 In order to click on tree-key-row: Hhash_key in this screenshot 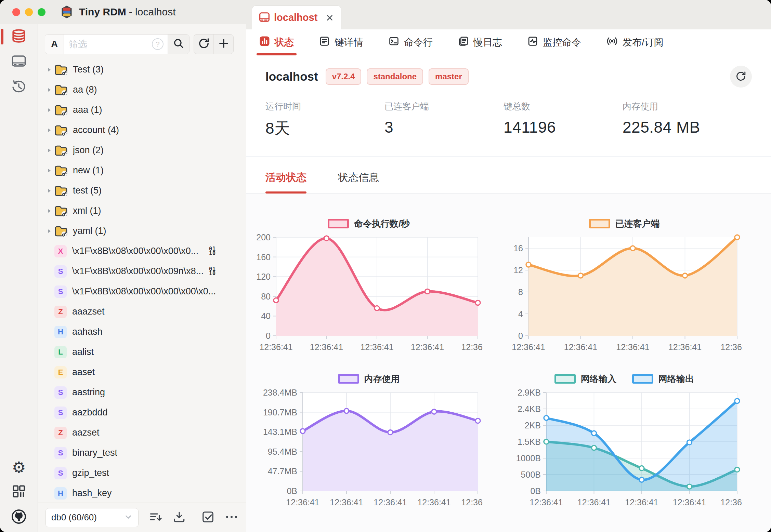, I will do `click(142, 493)`.